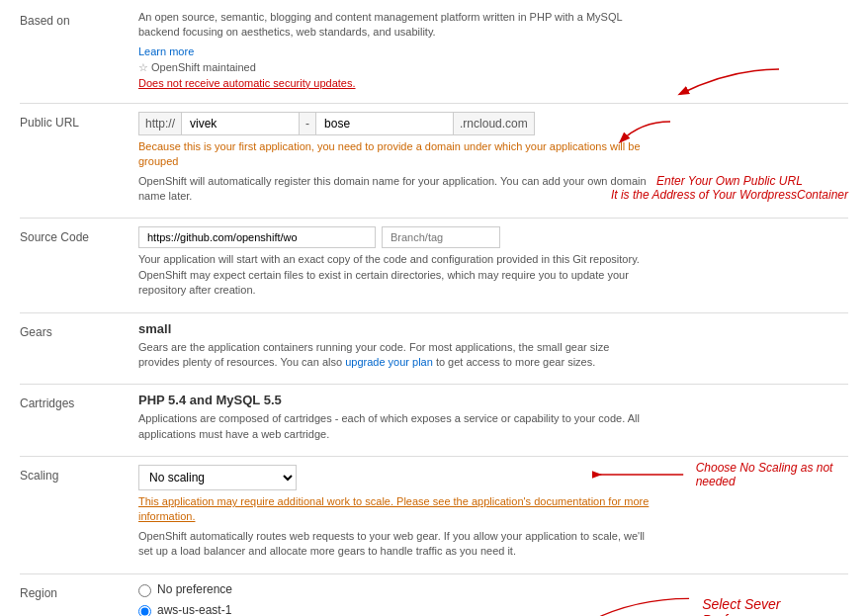  What do you see at coordinates (730, 156) in the screenshot?
I see `url-annotation-area: Enter Your Own Public URLIt is the Addre…` at bounding box center [730, 156].